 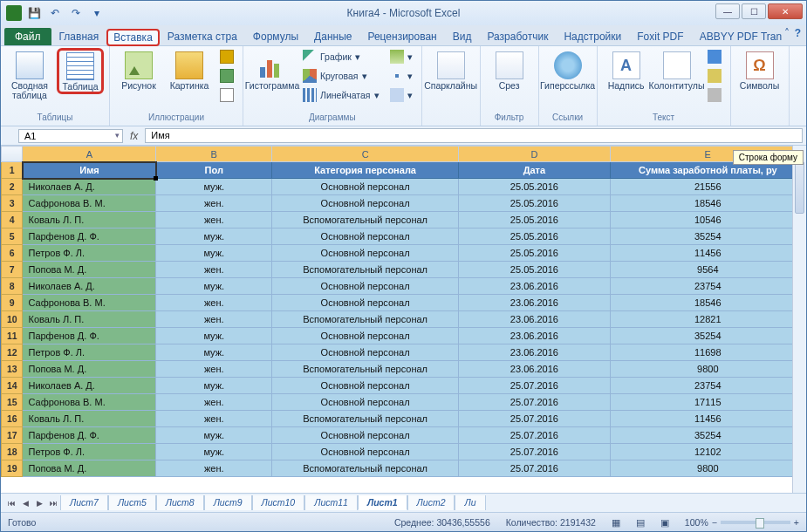 I want to click on row-header: 12, so click(x=12, y=352).